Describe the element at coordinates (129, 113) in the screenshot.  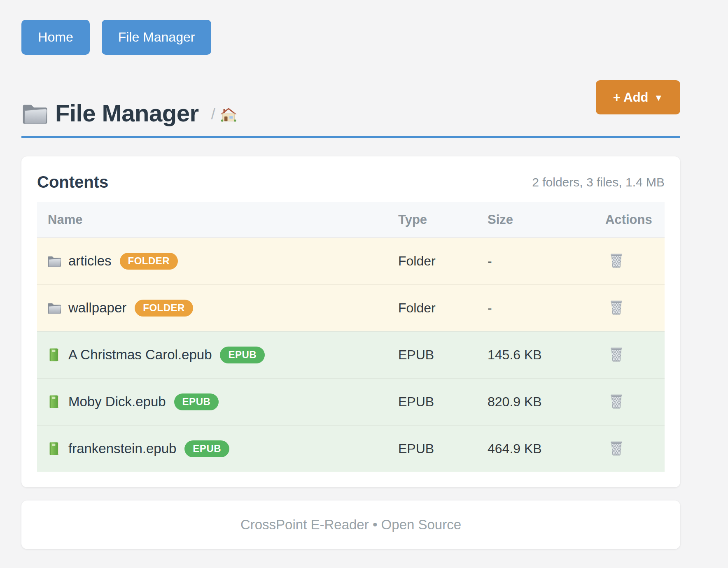
I see `title-group: File Manager /` at that location.